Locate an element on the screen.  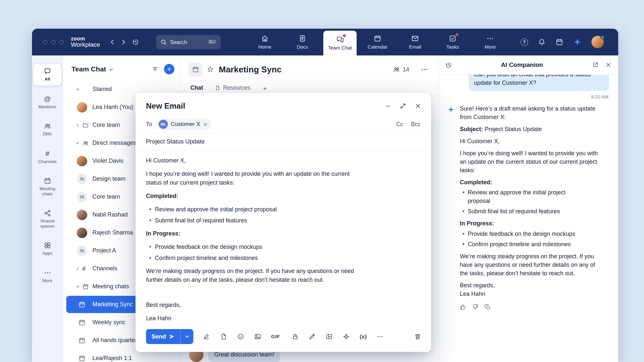
discard-draft-icon is located at coordinates (418, 337).